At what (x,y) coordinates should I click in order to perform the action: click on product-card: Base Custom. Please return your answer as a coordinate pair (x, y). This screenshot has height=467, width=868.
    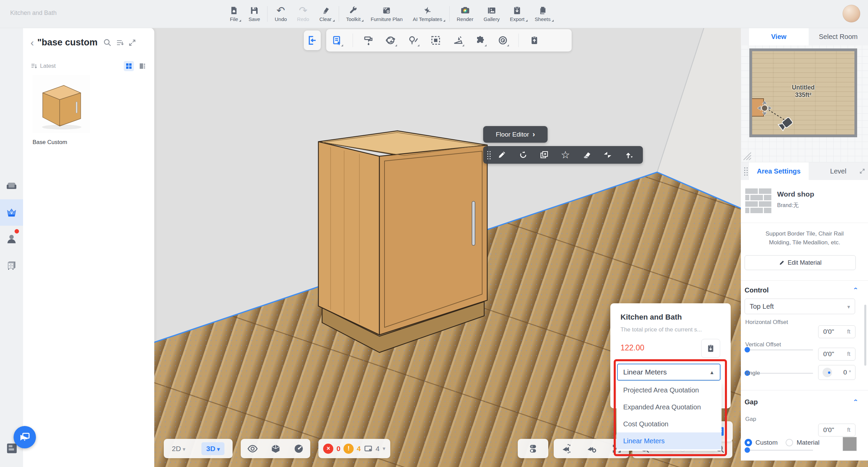
    Looking at the image, I should click on (61, 110).